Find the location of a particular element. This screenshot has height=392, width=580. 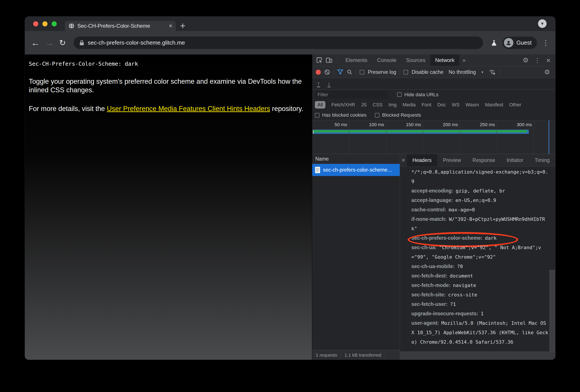

minimize-window-button is located at coordinates (45, 24).